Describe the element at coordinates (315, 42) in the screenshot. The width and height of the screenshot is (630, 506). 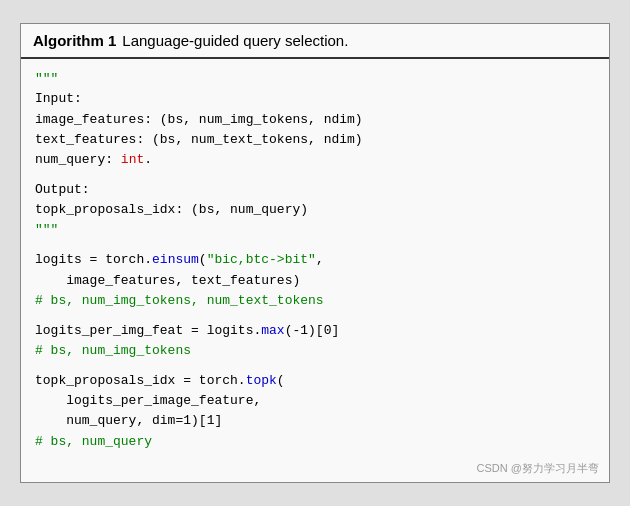
I see `algorithm-header: Algorithm 1 Language-guided query select…` at that location.